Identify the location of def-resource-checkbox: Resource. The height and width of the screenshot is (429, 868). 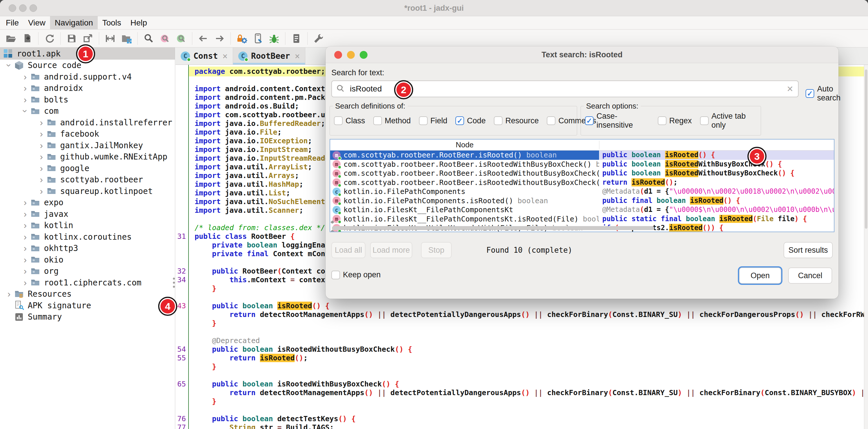
(516, 121).